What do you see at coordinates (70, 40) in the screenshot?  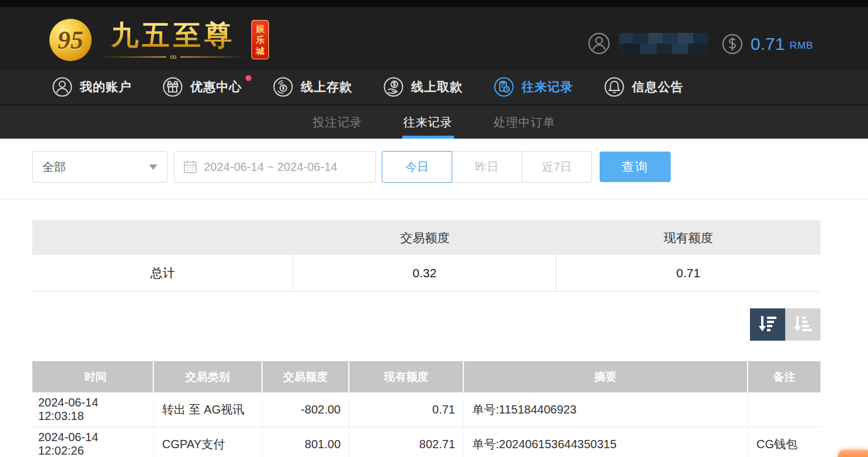 I see `logo-monogram: 95` at bounding box center [70, 40].